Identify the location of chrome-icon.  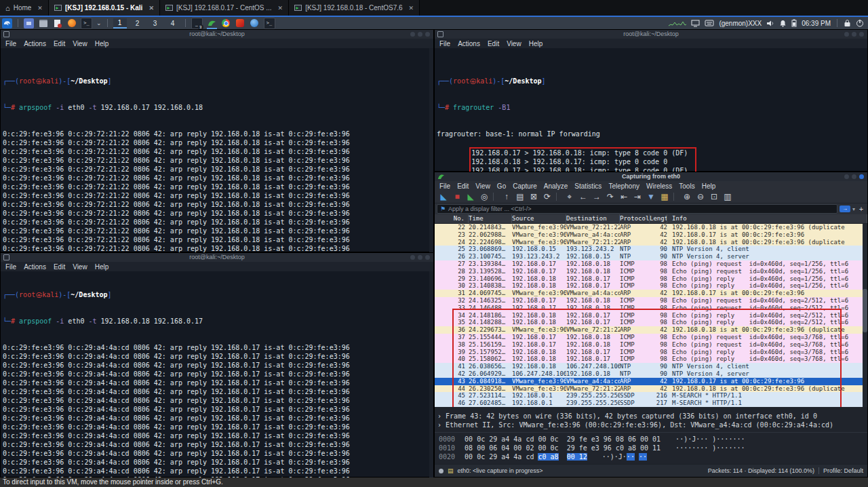
(226, 23).